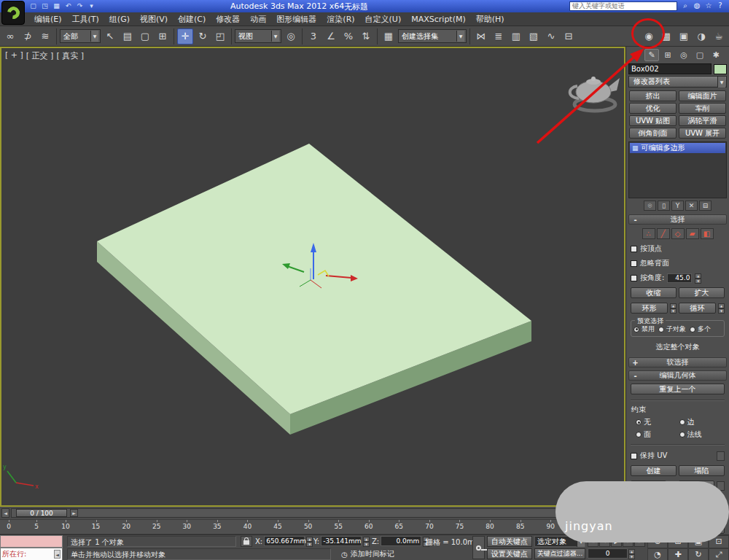 Image resolution: width=729 pixels, height=560 pixels. What do you see at coordinates (668, 55) in the screenshot?
I see `tab-hierarchy: ⊞` at bounding box center [668, 55].